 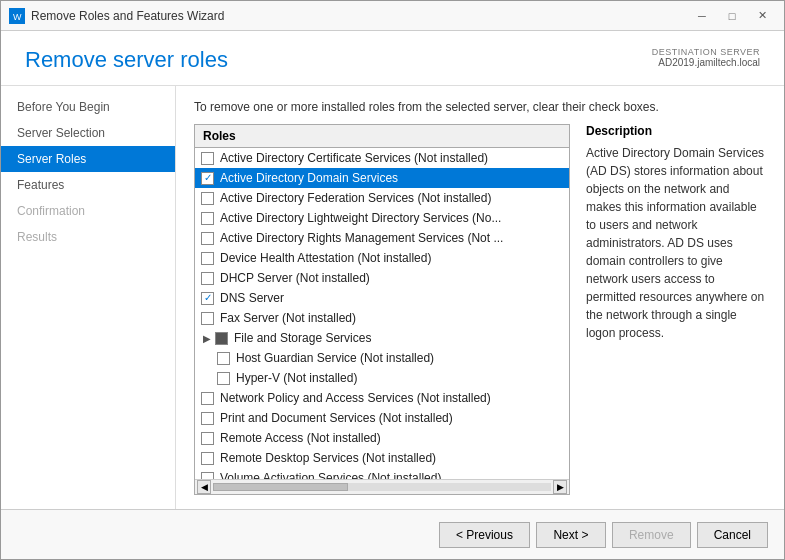 I want to click on checkbox-ad-ds, so click(x=208, y=178).